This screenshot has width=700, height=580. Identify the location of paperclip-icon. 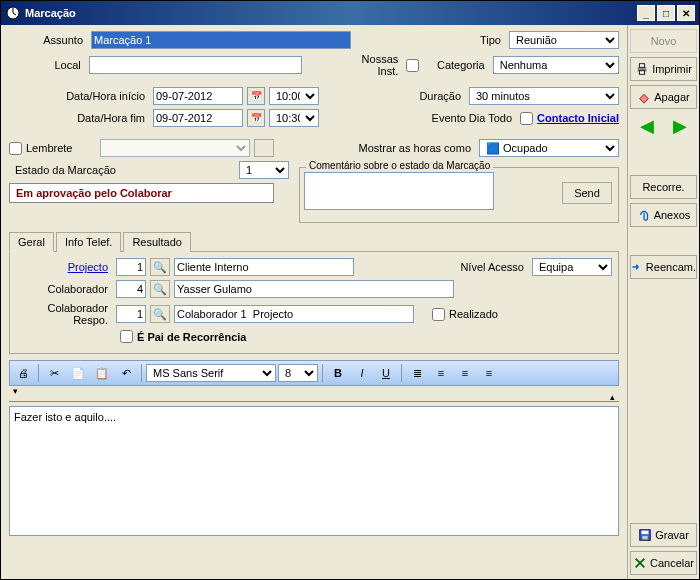
(644, 215).